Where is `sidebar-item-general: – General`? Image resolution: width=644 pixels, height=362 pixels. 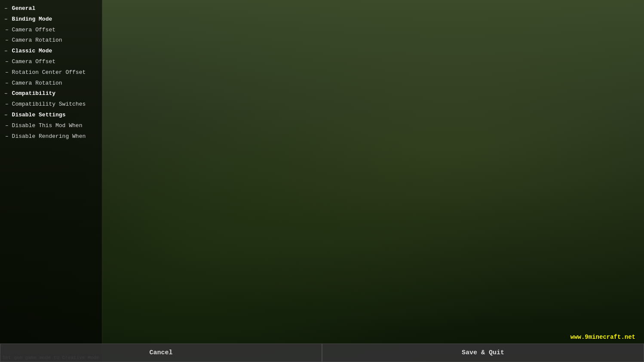
sidebar-item-general: – General is located at coordinates (51, 9).